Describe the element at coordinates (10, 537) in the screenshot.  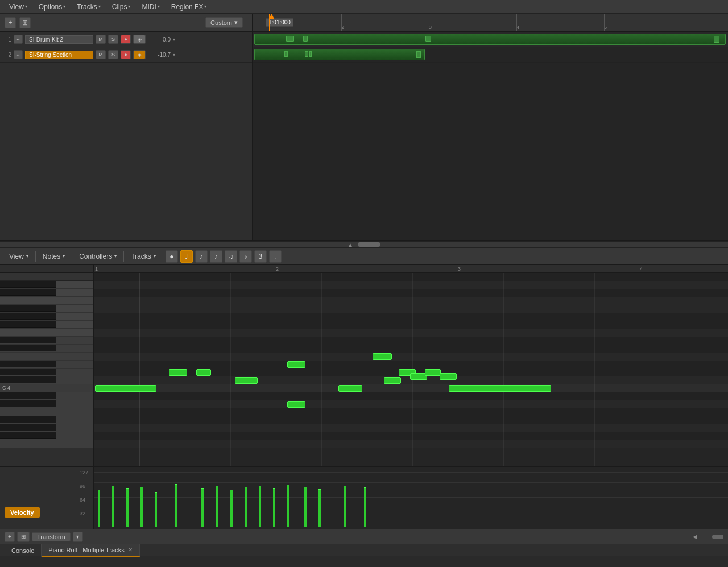
I see `add-bottom-button: +` at that location.